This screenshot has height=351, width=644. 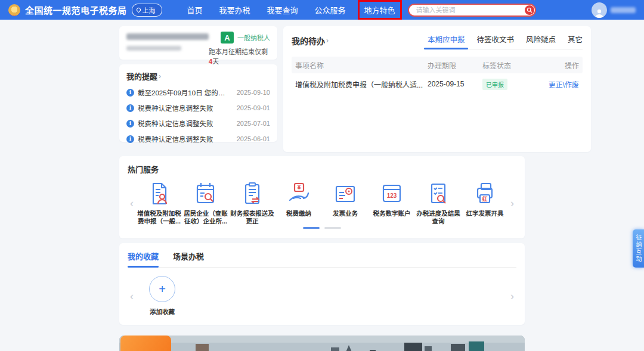 What do you see at coordinates (76, 10) in the screenshot?
I see `app-title: 全国统一规范电子税务局` at bounding box center [76, 10].